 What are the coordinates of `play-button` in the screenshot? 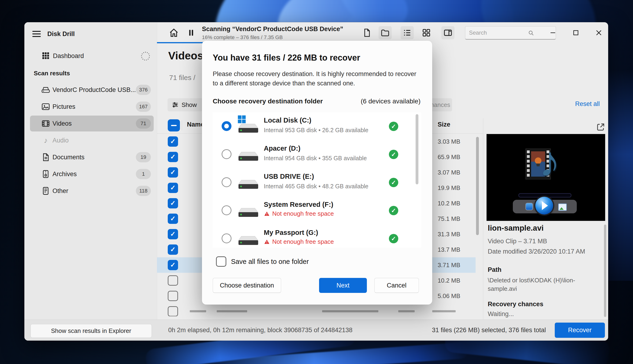 It's located at (544, 206).